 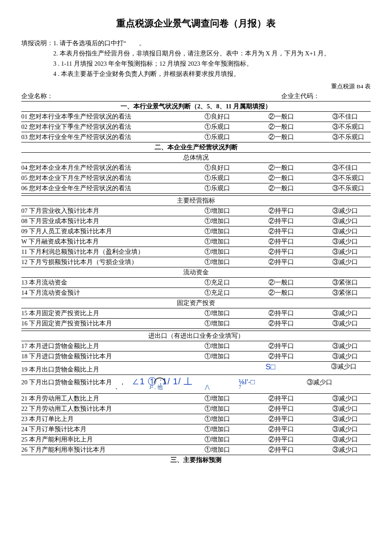 I want to click on q13-opt3: ③紧张口, so click(x=339, y=282).